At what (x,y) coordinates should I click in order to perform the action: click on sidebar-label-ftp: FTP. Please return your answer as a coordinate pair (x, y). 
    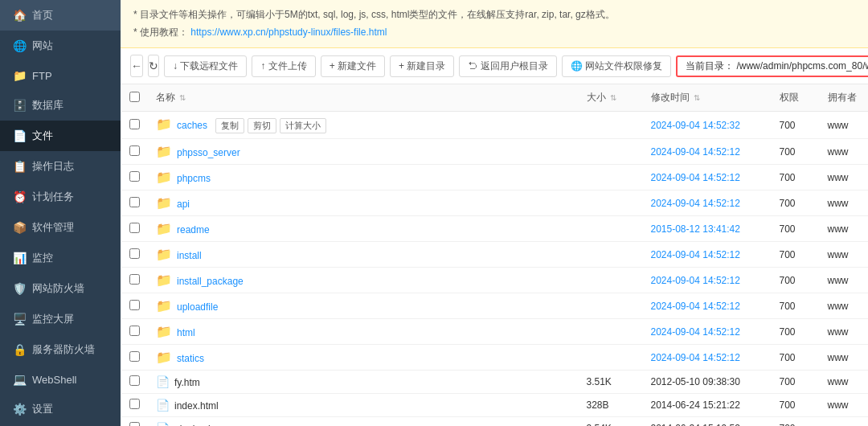
    Looking at the image, I should click on (42, 76).